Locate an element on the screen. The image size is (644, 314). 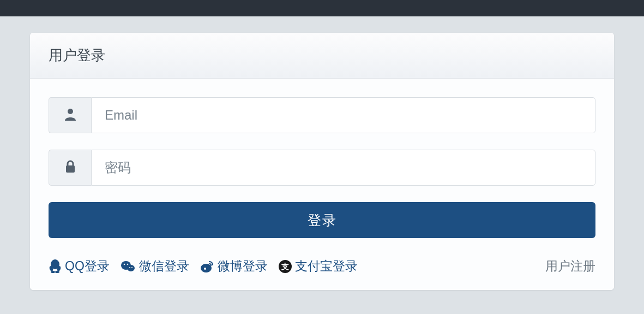
svg-text: 支 is located at coordinates (285, 266).